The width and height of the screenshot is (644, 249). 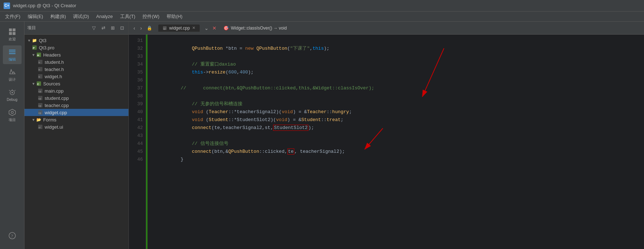 I want to click on tree-item-main-cpp: cp main.cpp, so click(x=76, y=91).